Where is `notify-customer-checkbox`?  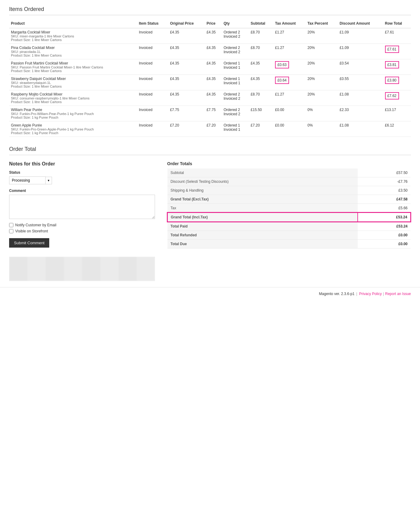
notify-customer-checkbox is located at coordinates (11, 225).